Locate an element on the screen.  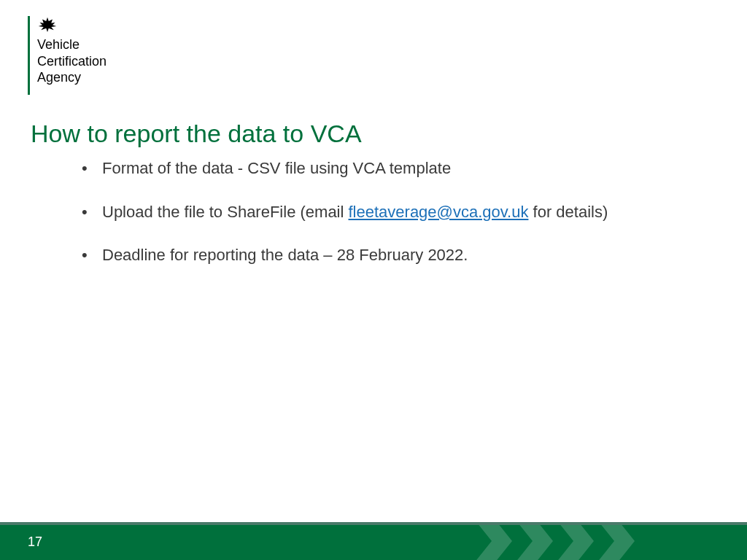
bullet-text: Deadline for reporting the data – 28 Feb… is located at coordinates (285, 255).